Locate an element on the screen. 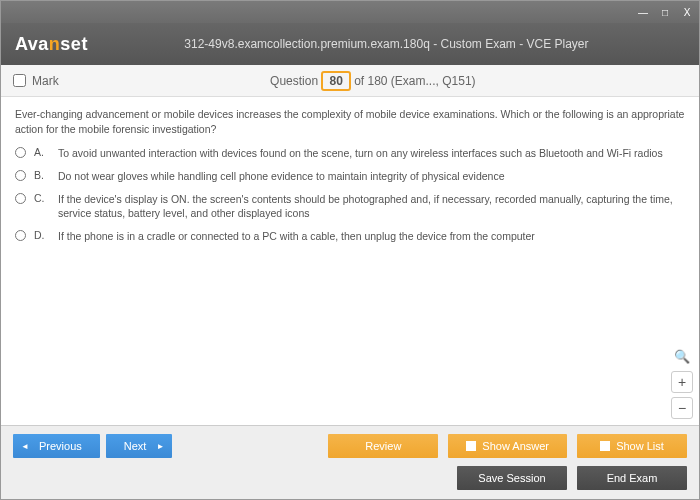 This screenshot has width=700, height=500. app-logo: Avanset is located at coordinates (52, 44).